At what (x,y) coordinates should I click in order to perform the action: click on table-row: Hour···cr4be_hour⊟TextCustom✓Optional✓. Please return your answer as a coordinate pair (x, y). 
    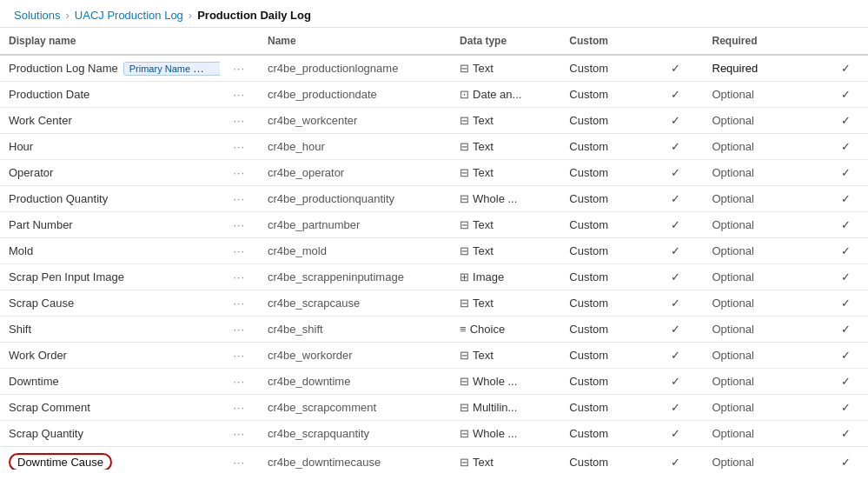
    Looking at the image, I should click on (434, 147).